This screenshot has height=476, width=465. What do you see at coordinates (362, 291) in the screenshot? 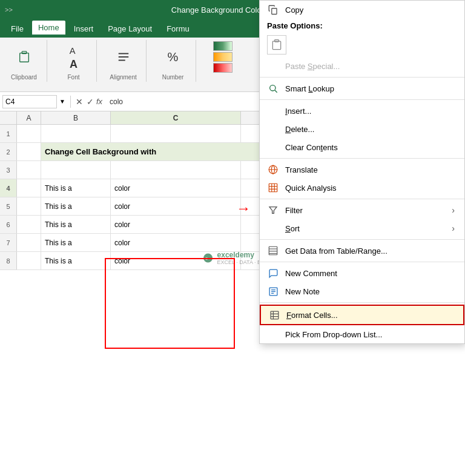
I see `ctx-new-note: New Note` at bounding box center [362, 291].